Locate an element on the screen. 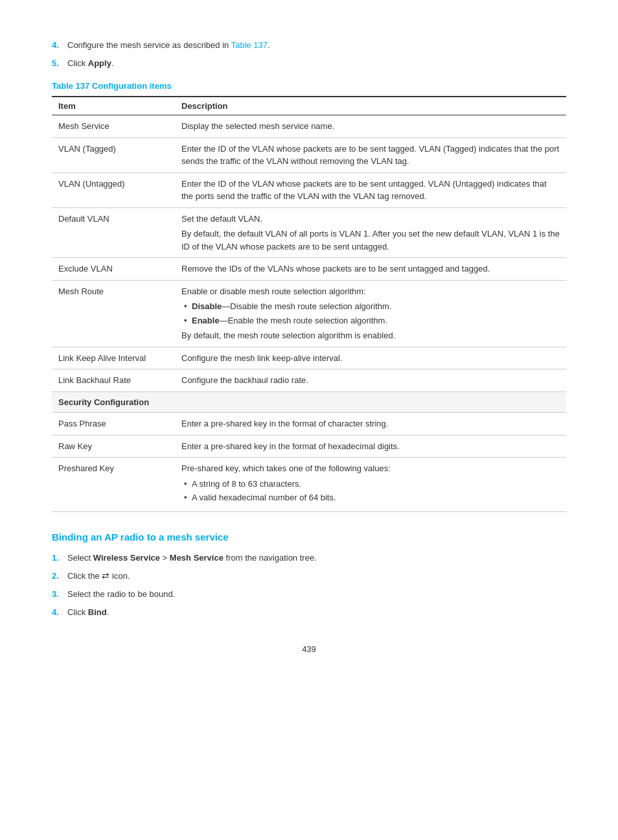 The image size is (618, 840). step-number-4b: 4. is located at coordinates (60, 612).